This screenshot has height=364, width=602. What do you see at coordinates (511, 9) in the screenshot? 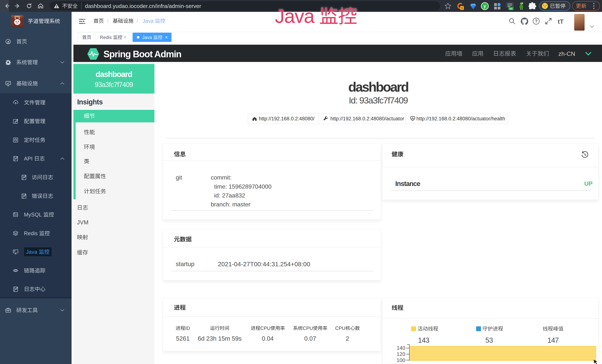
I see `svg-text: on` at bounding box center [511, 9].